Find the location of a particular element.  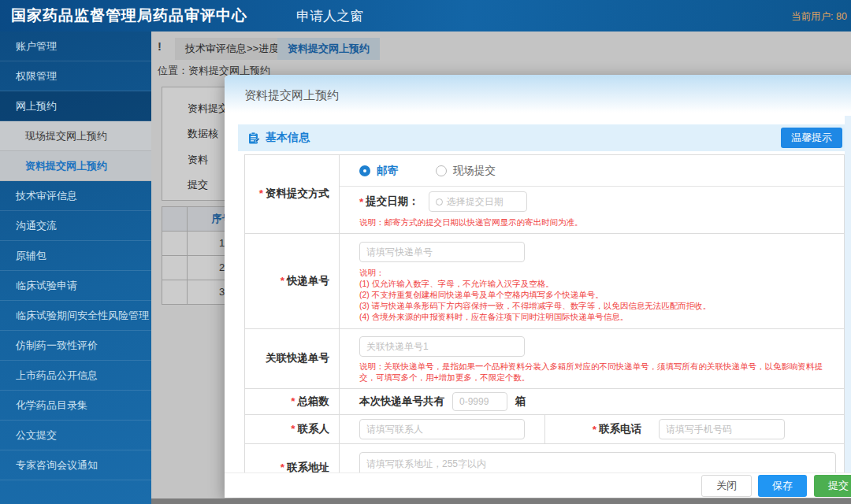

save-button: 保存 is located at coordinates (782, 486).